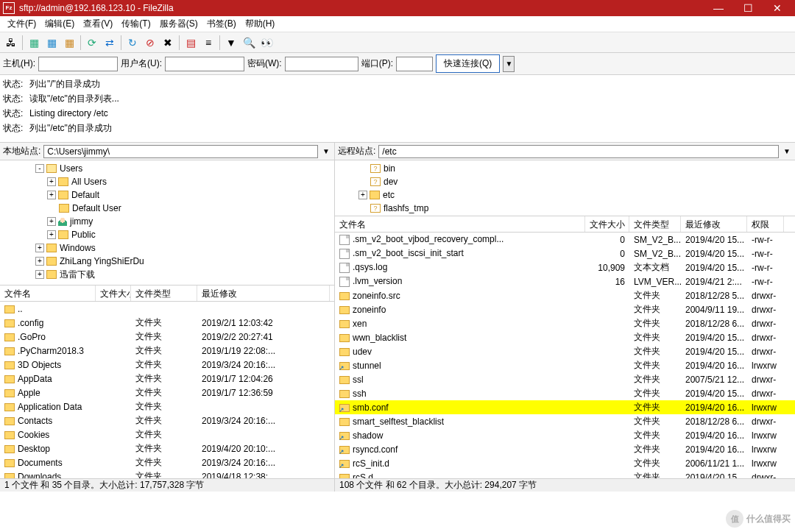  I want to click on queue-button: ≡, so click(208, 43).